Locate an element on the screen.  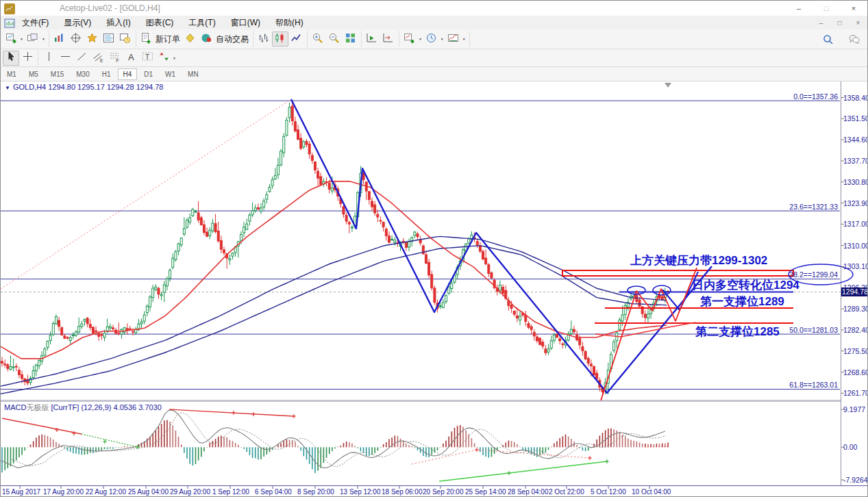
hline-button is located at coordinates (65, 58).